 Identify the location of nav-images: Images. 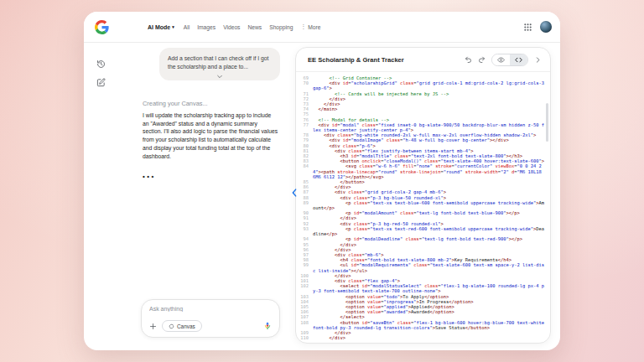
(206, 27).